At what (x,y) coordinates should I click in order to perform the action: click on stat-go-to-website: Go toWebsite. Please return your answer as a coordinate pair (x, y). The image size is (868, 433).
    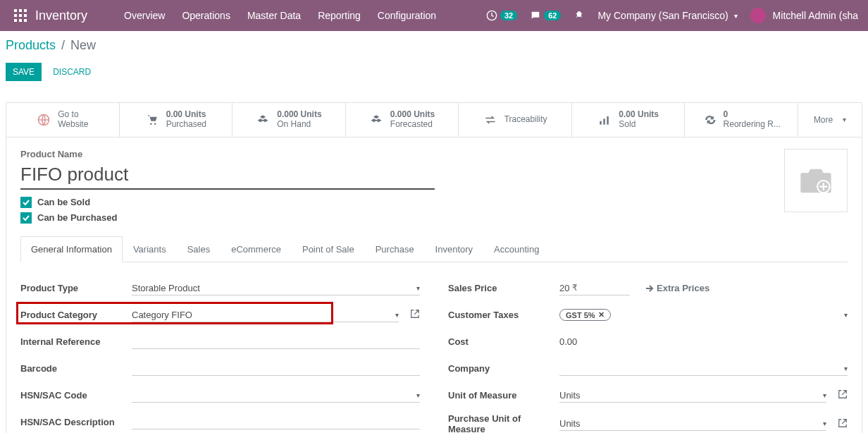
    Looking at the image, I should click on (63, 120).